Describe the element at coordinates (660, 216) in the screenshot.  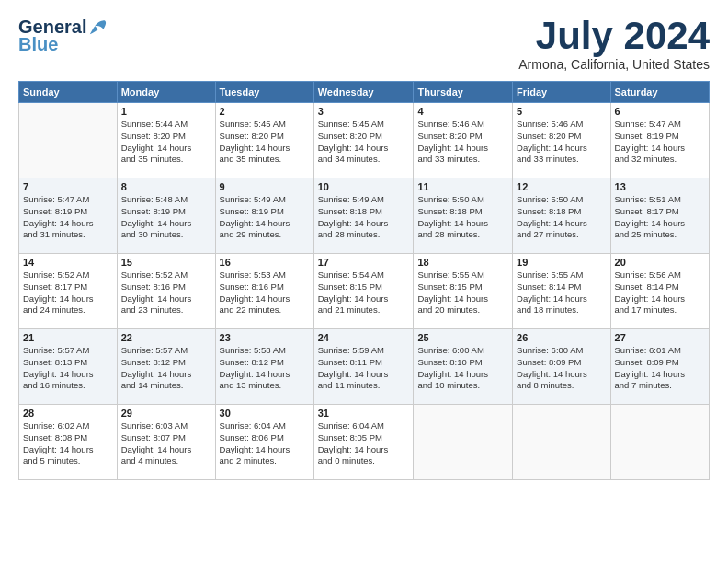
I see `calendar-cell: 13Sunrise: 5:51 AM Sunset: 8:17 PM Dayli…` at that location.